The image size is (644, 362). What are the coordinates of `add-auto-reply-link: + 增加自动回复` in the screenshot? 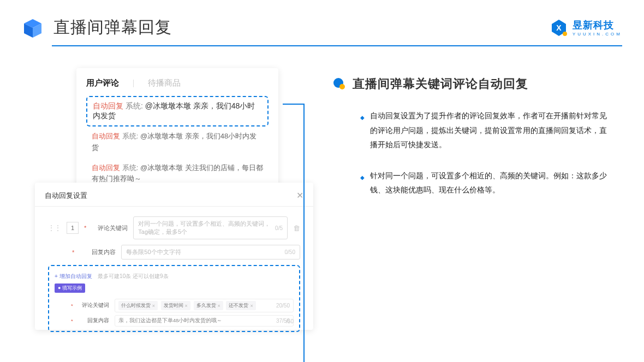 It's located at (73, 276).